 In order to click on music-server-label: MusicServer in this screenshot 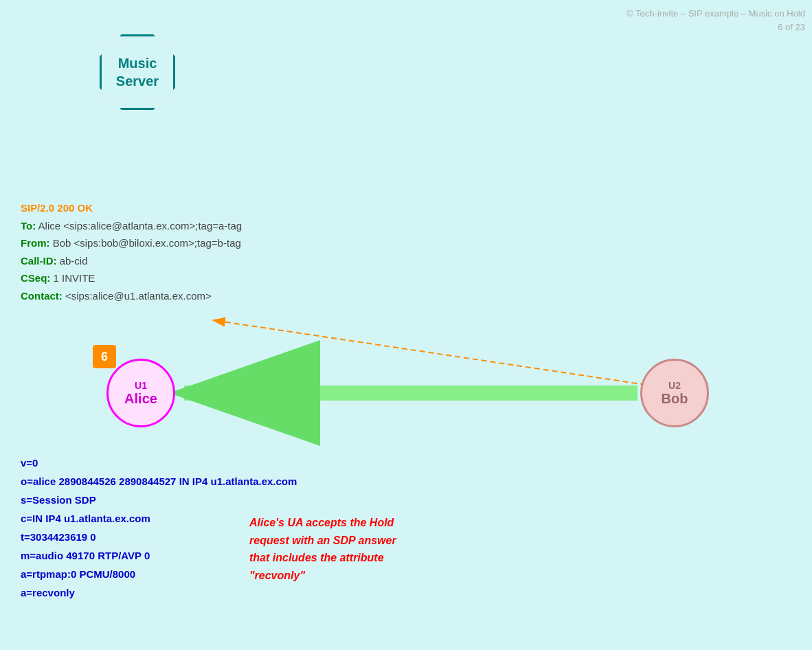, I will do `click(137, 72)`.